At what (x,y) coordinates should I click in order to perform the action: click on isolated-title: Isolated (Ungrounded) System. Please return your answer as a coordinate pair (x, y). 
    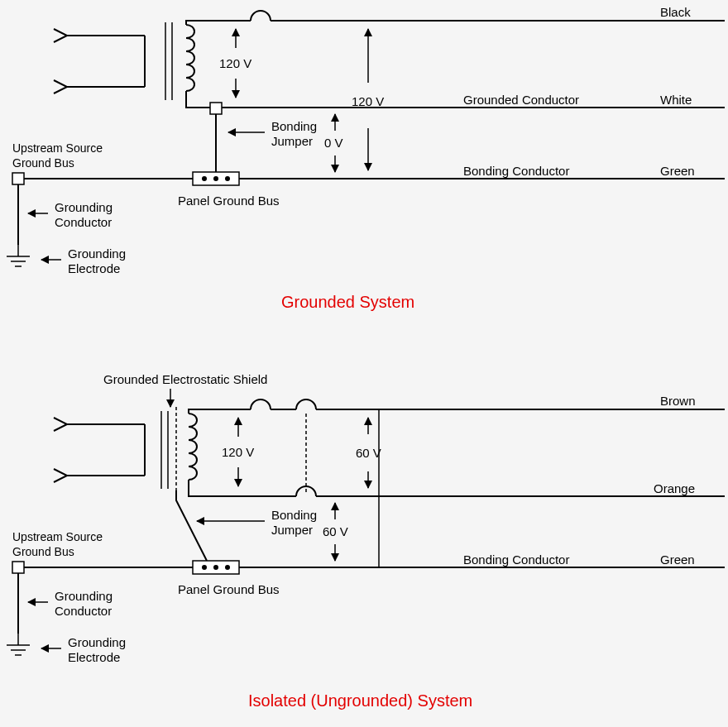
    Looking at the image, I should click on (361, 701).